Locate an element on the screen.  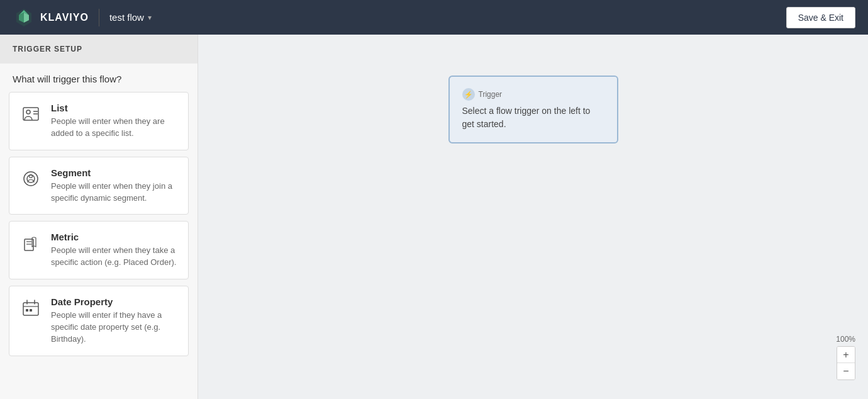
date-property-trigger-title: Date Property is located at coordinates (114, 302).